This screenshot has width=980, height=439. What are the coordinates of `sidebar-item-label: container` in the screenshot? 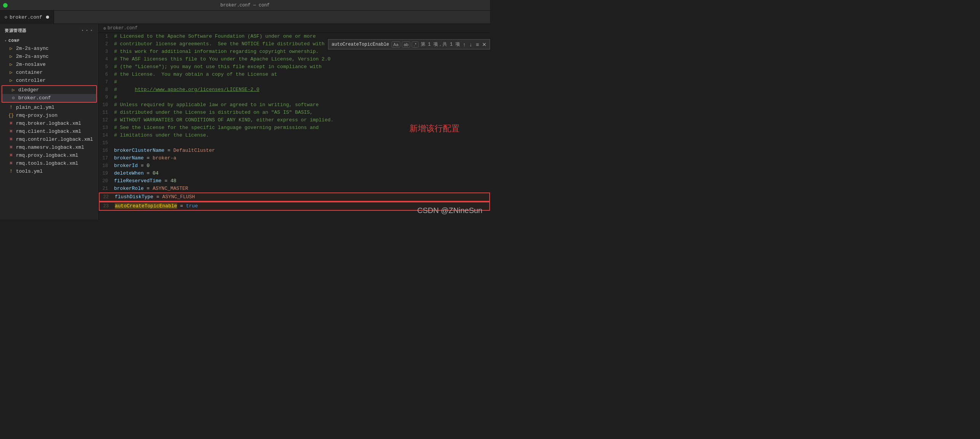 It's located at (29, 72).